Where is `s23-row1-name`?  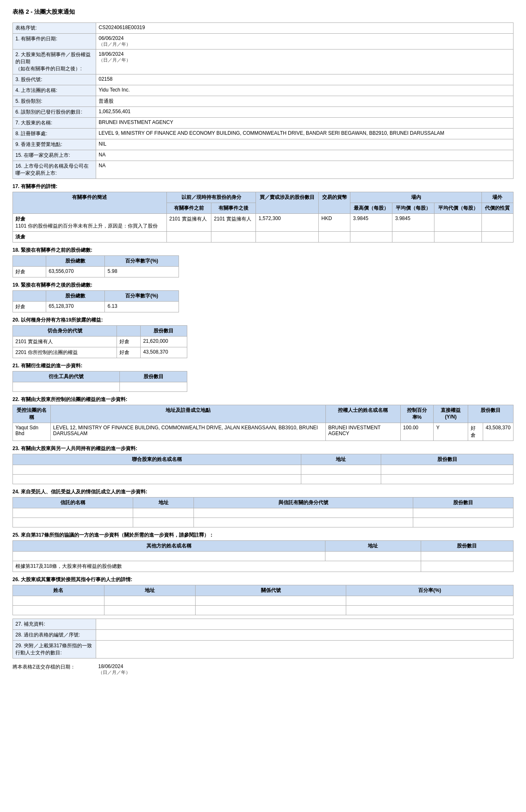 s23-row1-name is located at coordinates (157, 470).